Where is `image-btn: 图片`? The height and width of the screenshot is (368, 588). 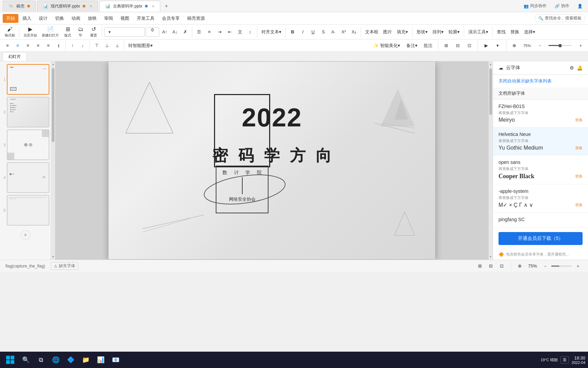
image-btn: 图片 is located at coordinates (388, 32).